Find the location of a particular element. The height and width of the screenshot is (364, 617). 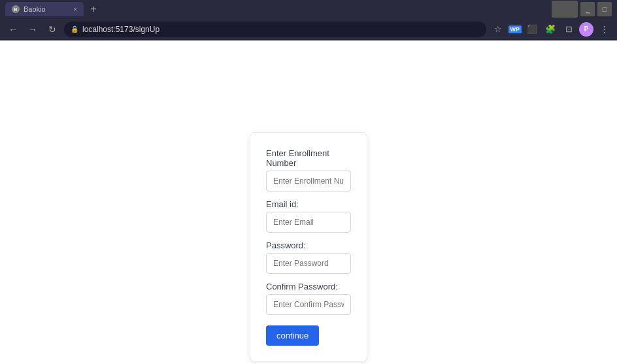

confirm-password-group: Confirm Password: is located at coordinates (308, 298).